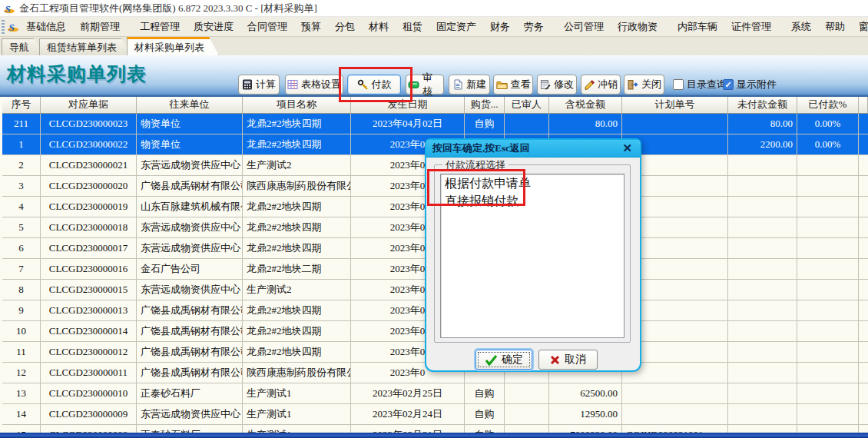  Describe the element at coordinates (46, 26) in the screenshot. I see `menu-item-基础信息: 基础信息` at that location.